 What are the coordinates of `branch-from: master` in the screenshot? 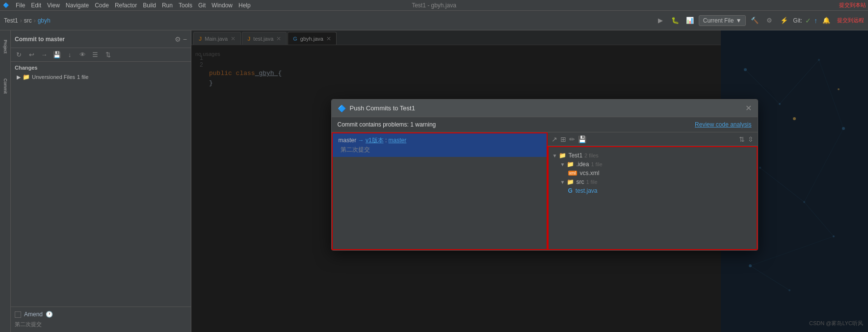 It's located at (347, 140).